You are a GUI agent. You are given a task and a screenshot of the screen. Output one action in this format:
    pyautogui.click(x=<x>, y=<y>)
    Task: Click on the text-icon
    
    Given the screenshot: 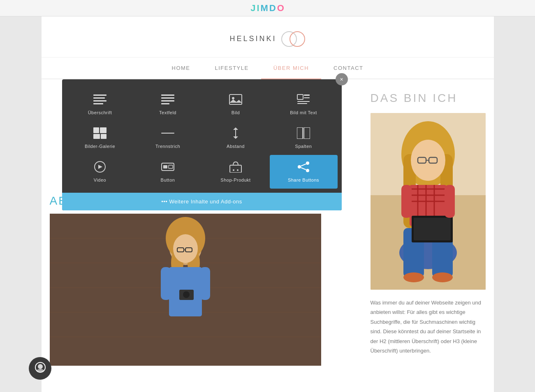 What is the action you would take?
    pyautogui.click(x=168, y=100)
    